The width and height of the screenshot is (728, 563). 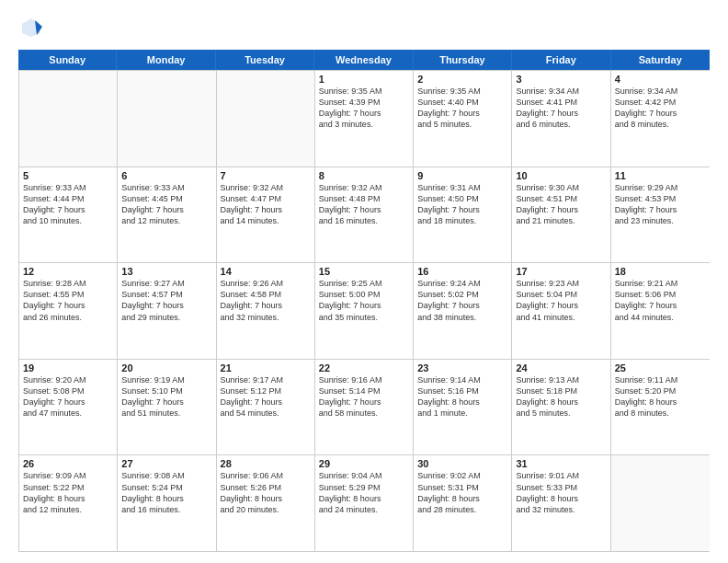 I want to click on day-number: 12, so click(x=68, y=271).